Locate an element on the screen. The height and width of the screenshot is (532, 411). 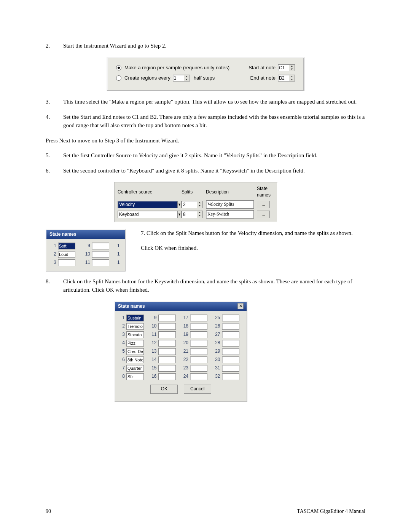
panel-title: State names is located at coordinates (132, 306).